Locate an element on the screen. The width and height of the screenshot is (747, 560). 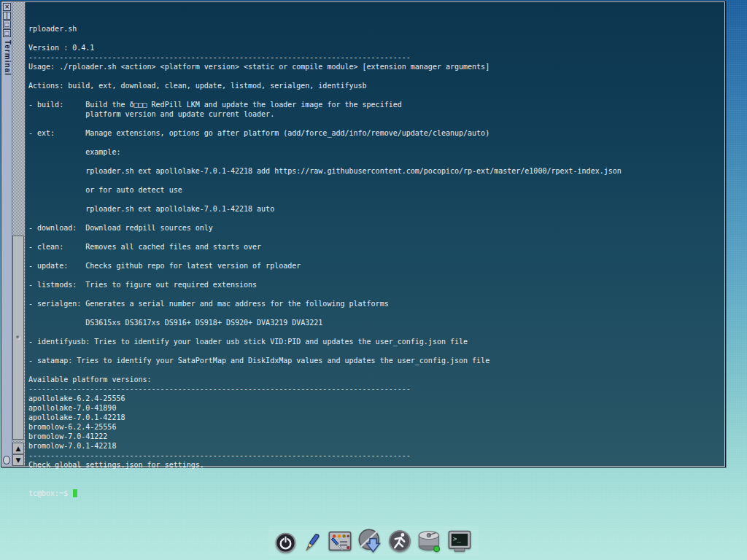
titlebar-oval-button is located at coordinates (7, 460).